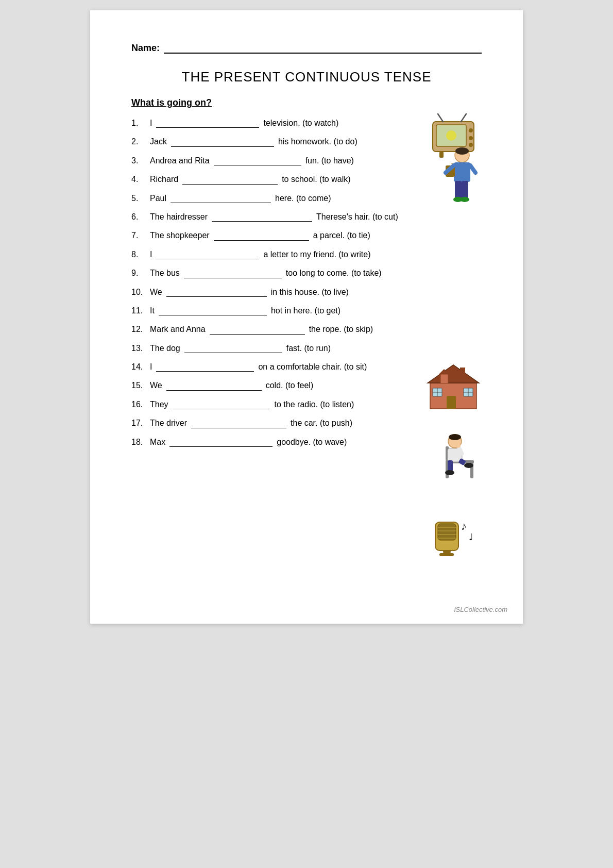 The image size is (613, 868). What do you see at coordinates (141, 217) in the screenshot?
I see `exercise-number: 6.` at bounding box center [141, 217].